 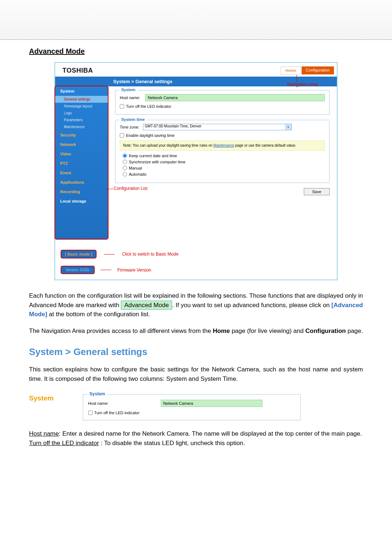 What do you see at coordinates (235, 98) in the screenshot?
I see `hostname-input` at bounding box center [235, 98].